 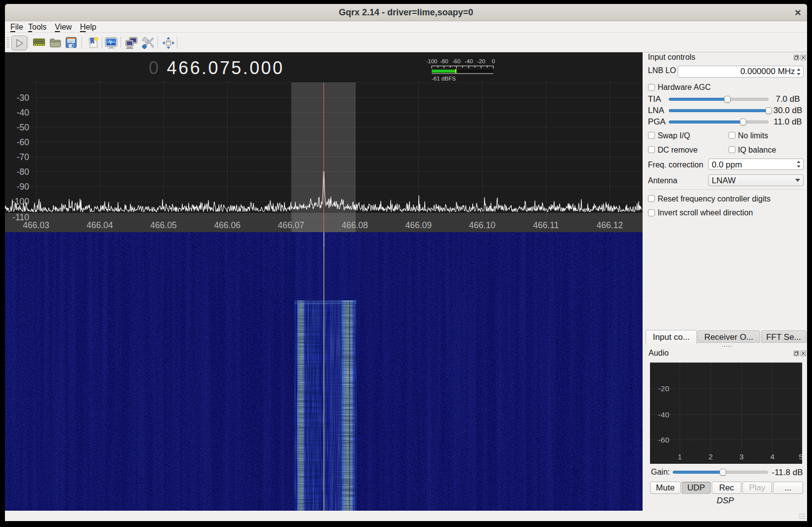 What do you see at coordinates (163, 225) in the screenshot?
I see `svg-text: 466.05` at bounding box center [163, 225].